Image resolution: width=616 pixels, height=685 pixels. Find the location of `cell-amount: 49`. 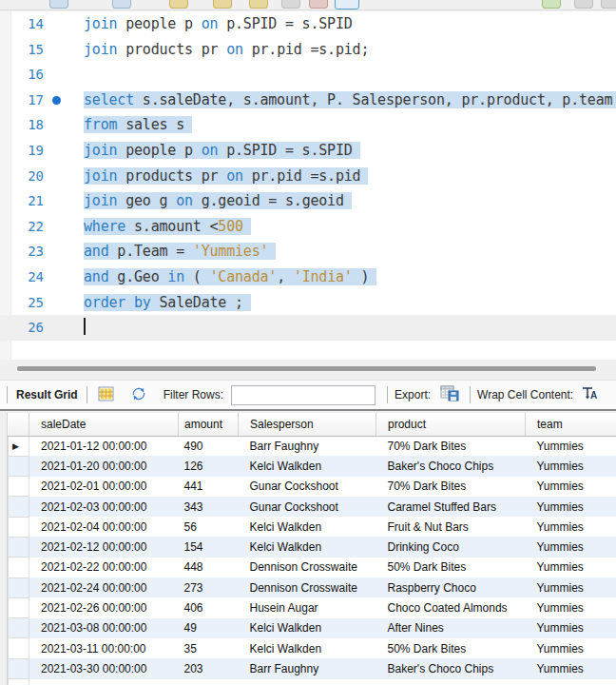

cell-amount: 49 is located at coordinates (209, 628).